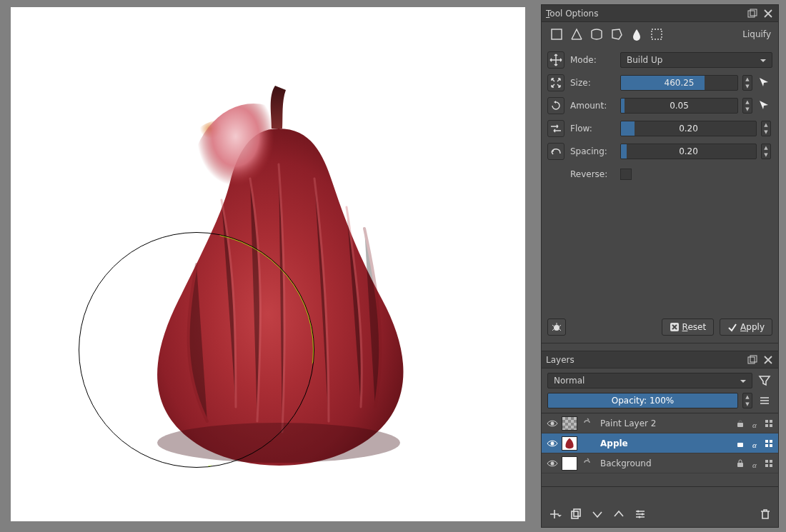  I want to click on amount-dropper-icon, so click(765, 106).